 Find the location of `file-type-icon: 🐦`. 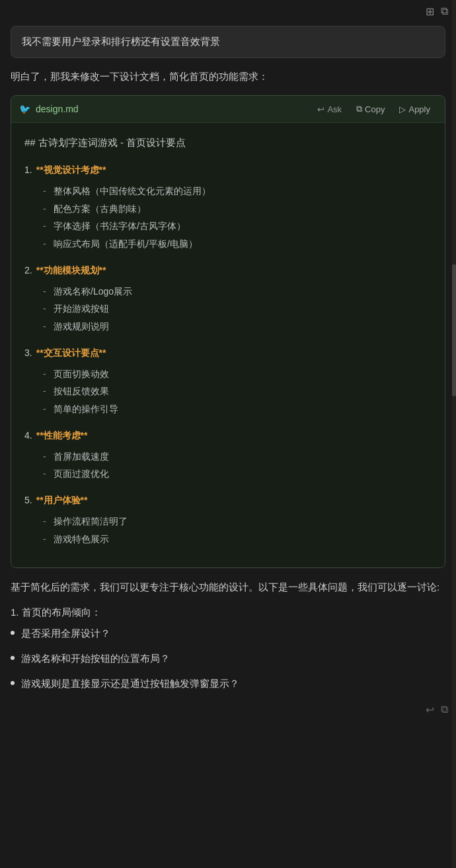

file-type-icon: 🐦 is located at coordinates (25, 109).